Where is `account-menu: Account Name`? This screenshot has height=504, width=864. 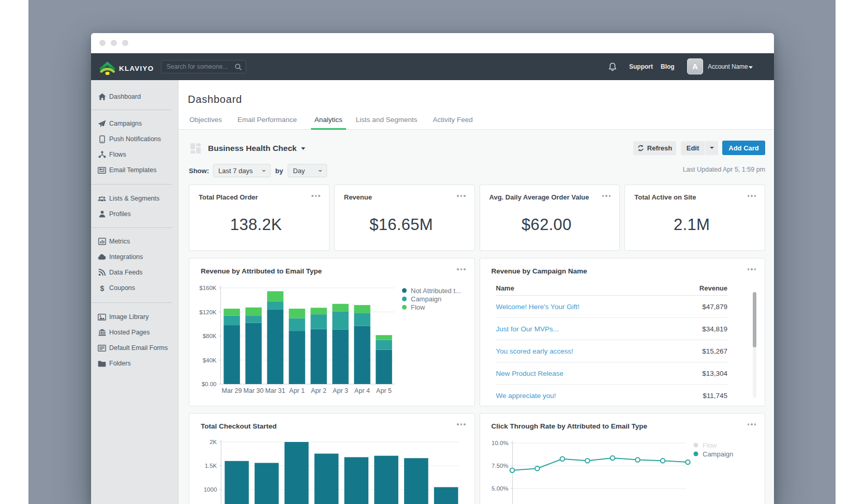
account-menu: Account Name is located at coordinates (728, 67).